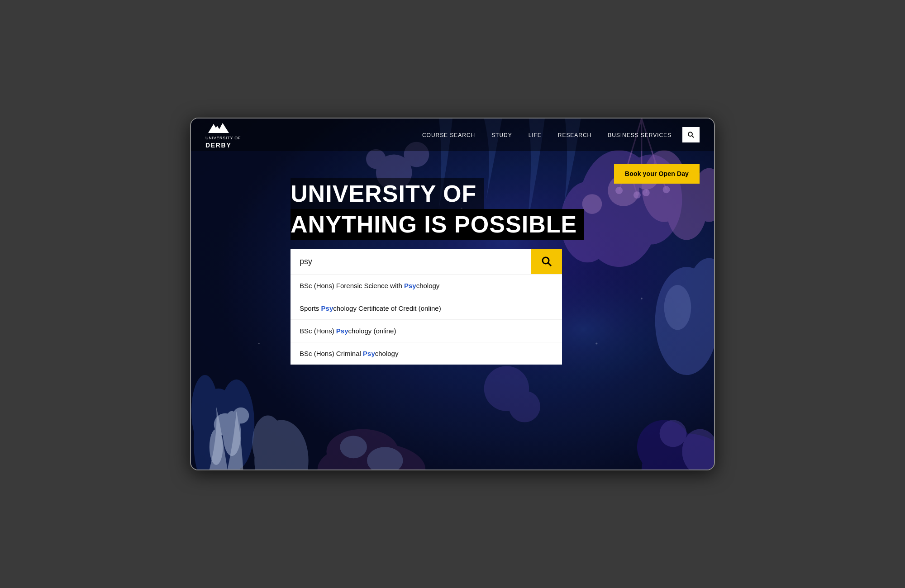 The height and width of the screenshot is (588, 905). I want to click on search-submit-icon, so click(547, 261).